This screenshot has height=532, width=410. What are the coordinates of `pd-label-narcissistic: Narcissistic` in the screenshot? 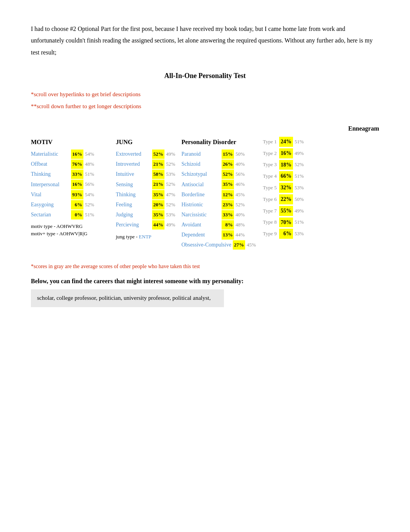 It's located at (201, 215).